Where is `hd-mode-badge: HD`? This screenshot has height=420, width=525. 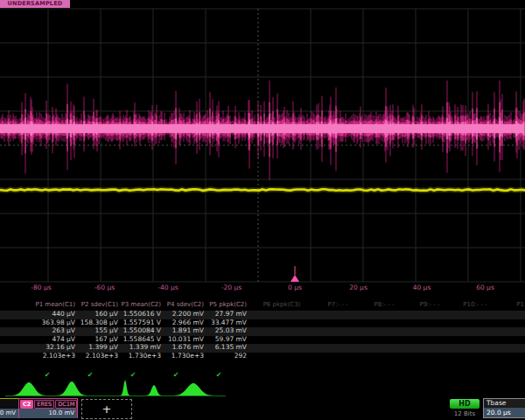 hd-mode-badge: HD is located at coordinates (465, 404).